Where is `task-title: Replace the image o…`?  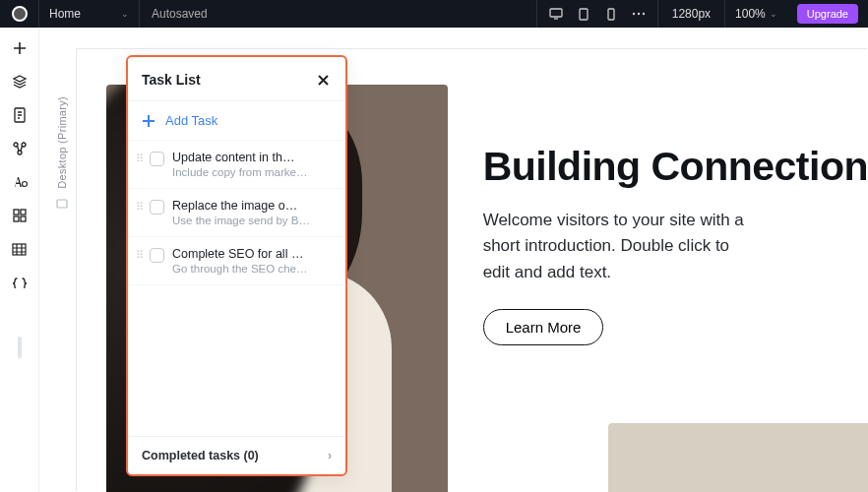
task-title: Replace the image o… is located at coordinates (253, 206).